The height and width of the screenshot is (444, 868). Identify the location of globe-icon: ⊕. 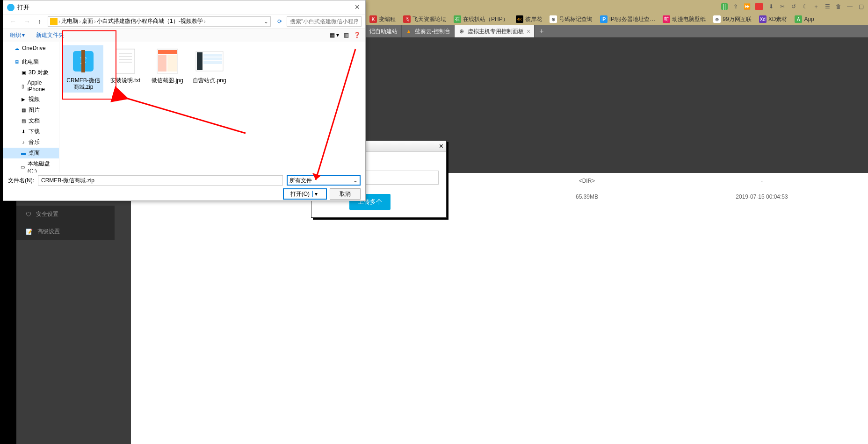
(462, 31).